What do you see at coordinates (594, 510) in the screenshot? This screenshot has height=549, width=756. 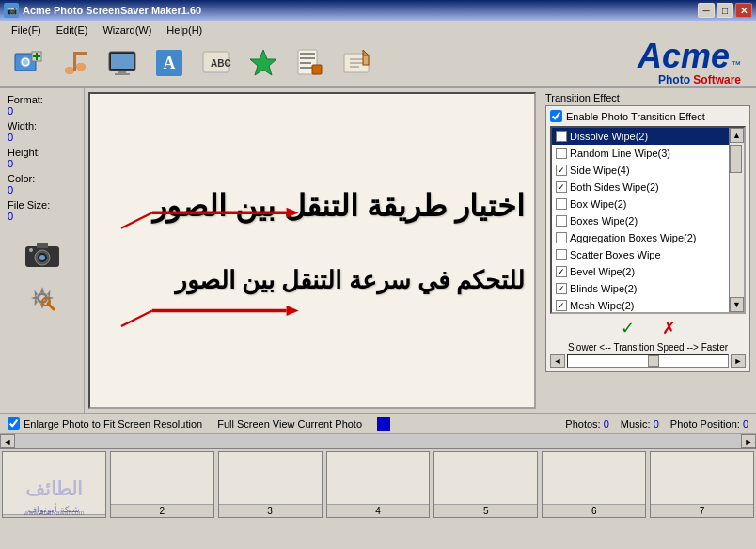 I see `thumb-number: 6` at bounding box center [594, 510].